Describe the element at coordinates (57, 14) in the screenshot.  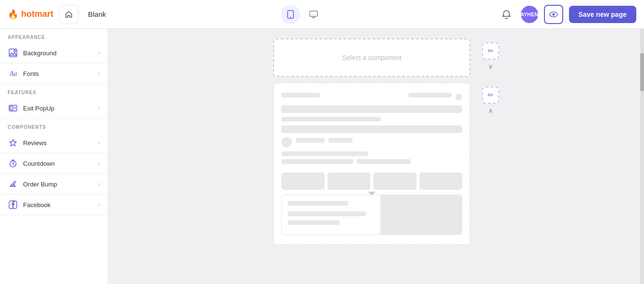
I see `topbar-left: 🔥 hotmart Blank` at that location.